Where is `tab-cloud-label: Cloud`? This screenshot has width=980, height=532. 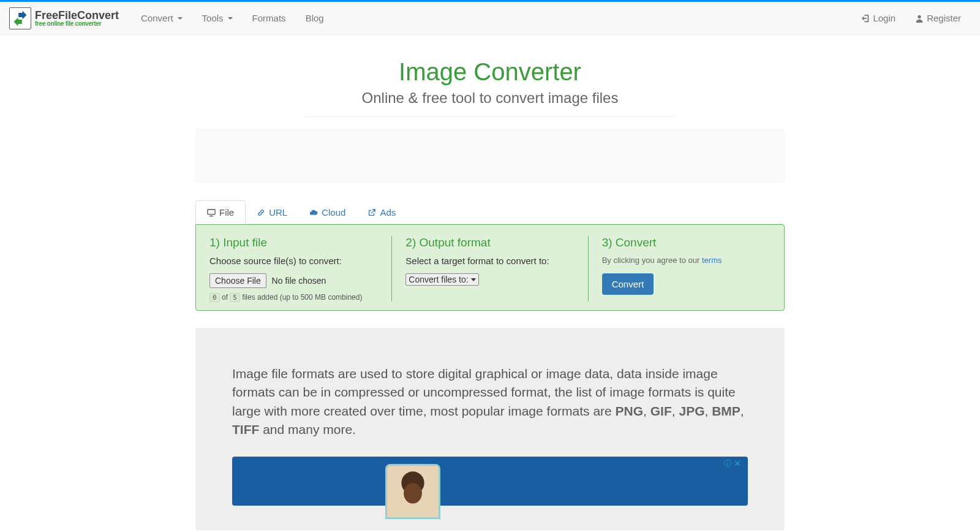
tab-cloud-label: Cloud is located at coordinates (333, 212).